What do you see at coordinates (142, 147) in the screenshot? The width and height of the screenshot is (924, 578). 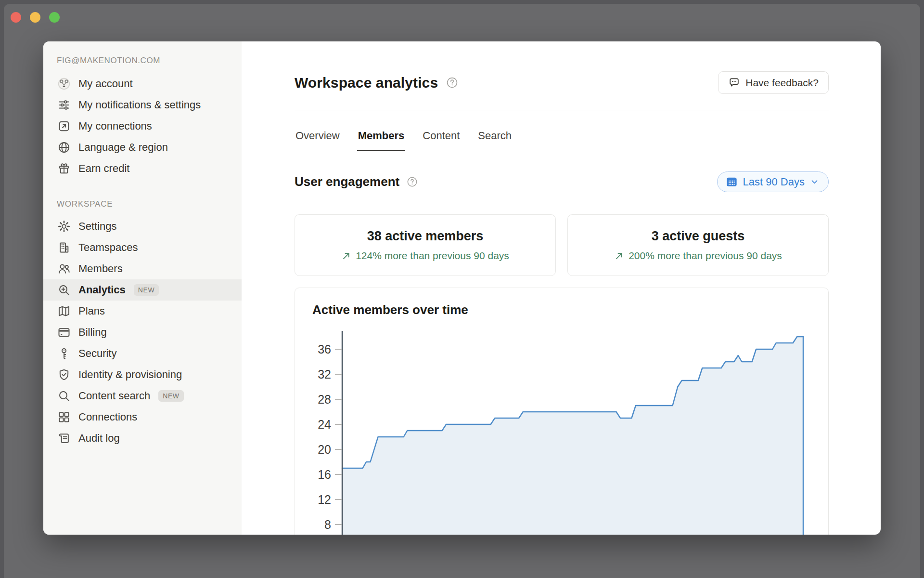 I see `sidebar-item-language-region: Language & region` at bounding box center [142, 147].